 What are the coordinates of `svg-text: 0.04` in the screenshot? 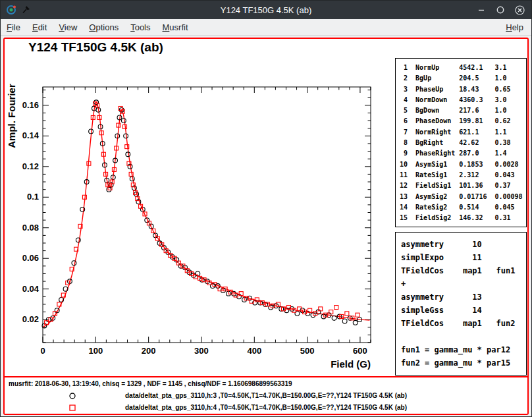 It's located at (31, 289).